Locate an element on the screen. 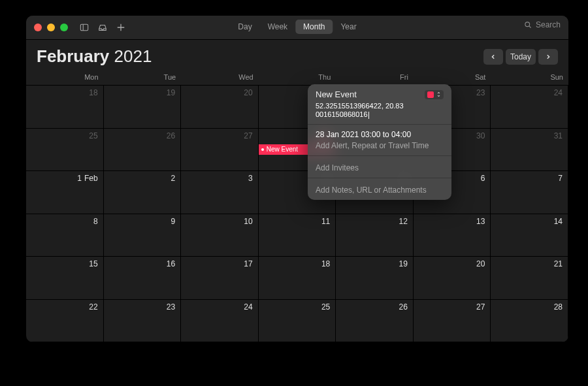  search-field: Search is located at coordinates (542, 25).